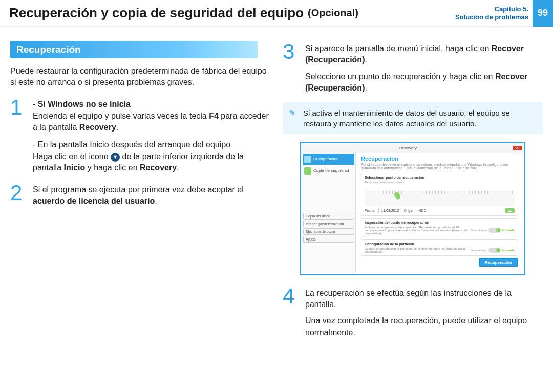 The width and height of the screenshot is (553, 392). I want to click on step-2-text1: Si el programa se ejecuta por primera ve…, so click(138, 189).